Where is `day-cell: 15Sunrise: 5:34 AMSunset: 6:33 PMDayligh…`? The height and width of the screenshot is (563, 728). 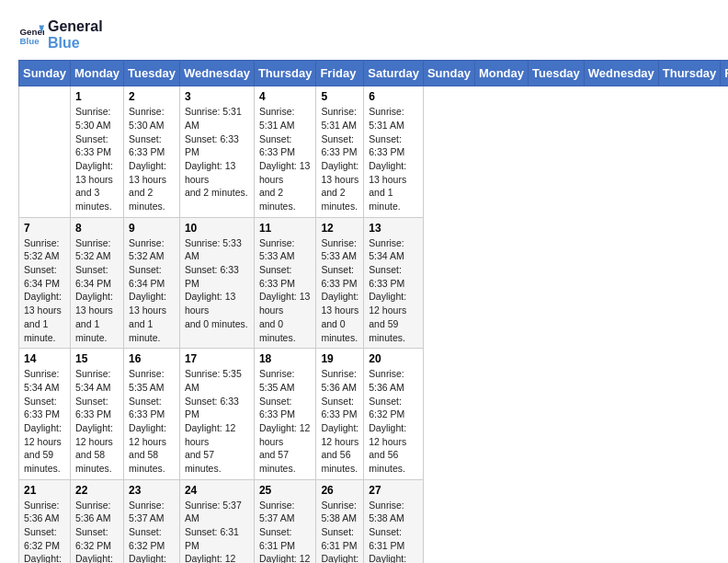 day-cell: 15Sunrise: 5:34 AMSunset: 6:33 PMDayligh… is located at coordinates (97, 414).